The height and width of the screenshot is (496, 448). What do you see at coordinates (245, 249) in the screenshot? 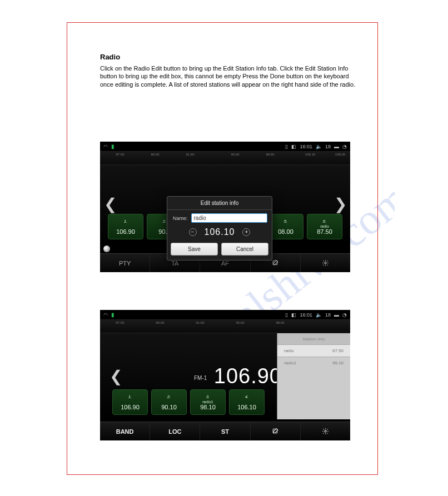
I see `cancel-button: Cancel` at bounding box center [245, 249].